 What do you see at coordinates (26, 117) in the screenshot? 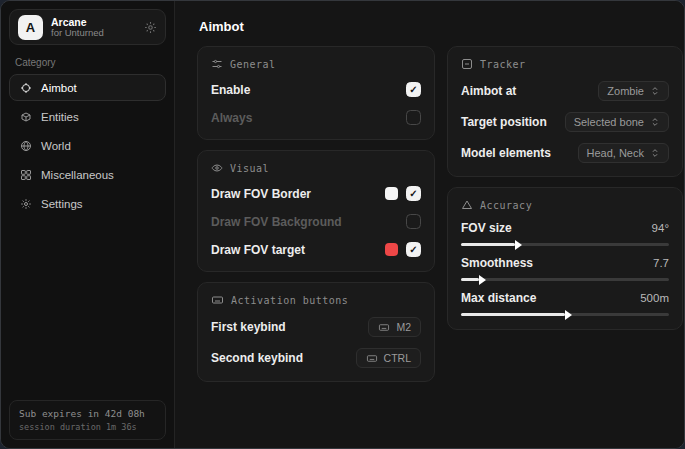
I see `entities-icon` at bounding box center [26, 117].